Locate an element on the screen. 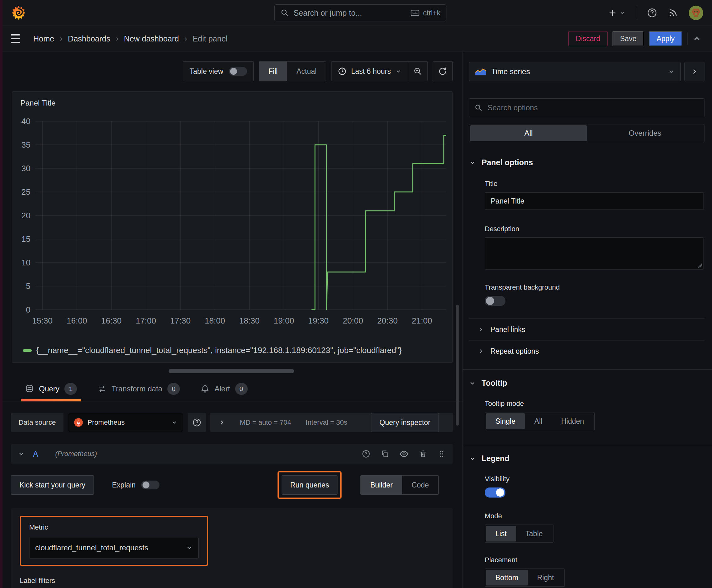  table-view-switch is located at coordinates (238, 71).